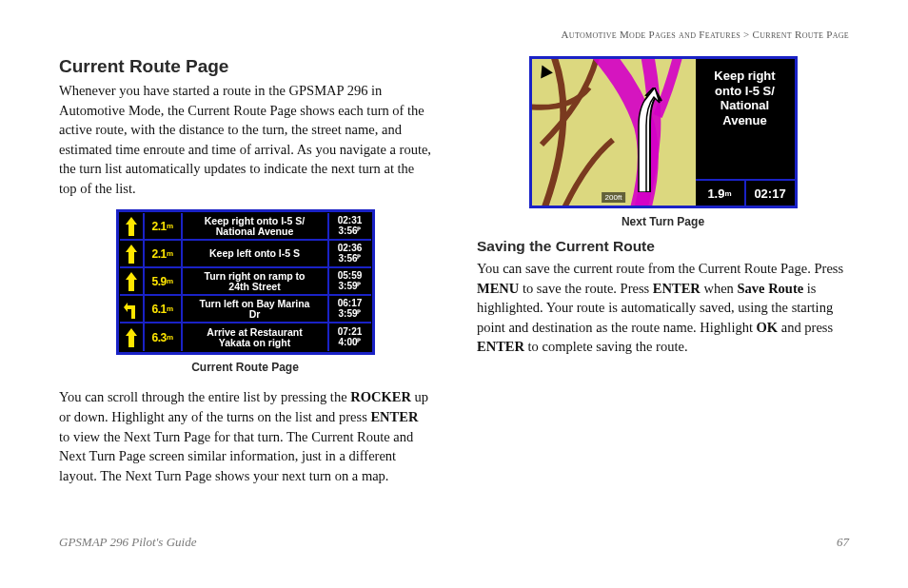  What do you see at coordinates (164, 282) in the screenshot?
I see `route-distance: 5.9m` at bounding box center [164, 282].